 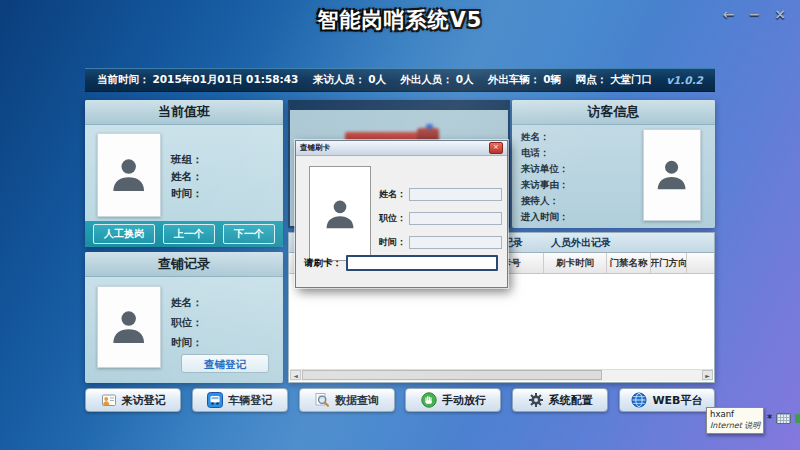 What do you see at coordinates (735, 414) in the screenshot?
I see `ime-input-text: hxanf` at bounding box center [735, 414].